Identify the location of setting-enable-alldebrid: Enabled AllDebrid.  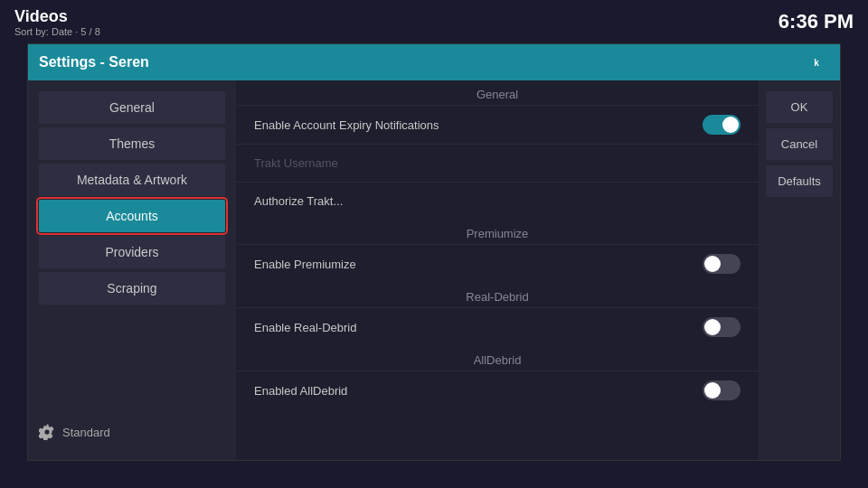
(497, 390).